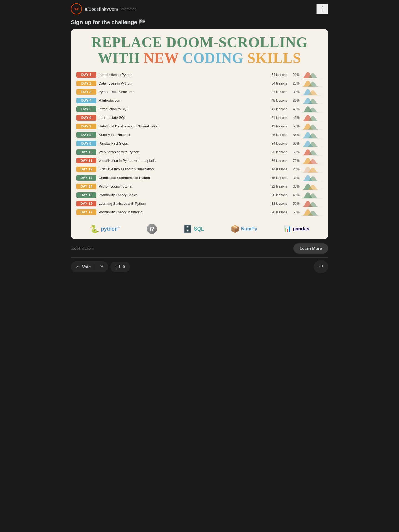 The height and width of the screenshot is (532, 399). Describe the element at coordinates (244, 229) in the screenshot. I see `logo-numpy: 📦 NumPy` at that location.